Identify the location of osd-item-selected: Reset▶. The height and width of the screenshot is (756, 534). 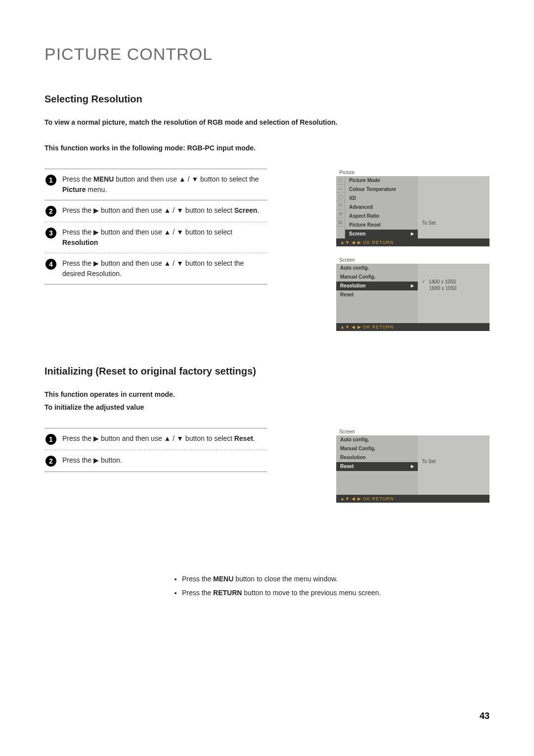
(377, 467).